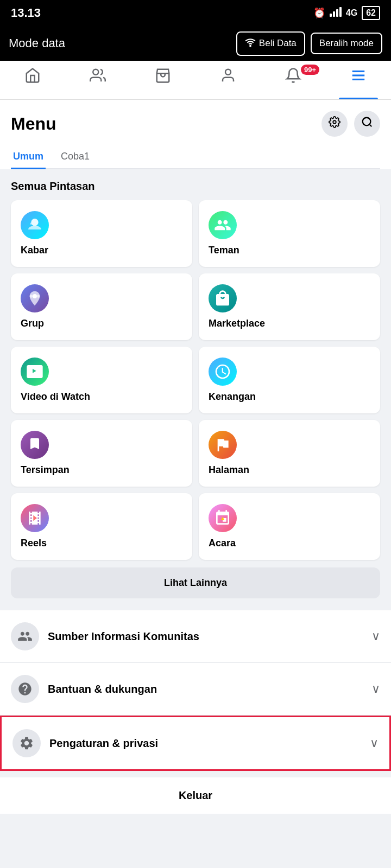  Describe the element at coordinates (195, 743) in the screenshot. I see `pengaturan-row: Pengaturan & privasi ∨` at that location.